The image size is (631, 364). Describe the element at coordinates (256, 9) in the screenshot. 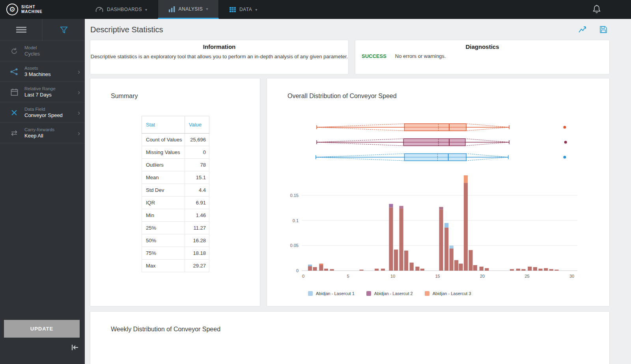

I see `chevron-down-icon: ▾` at that location.